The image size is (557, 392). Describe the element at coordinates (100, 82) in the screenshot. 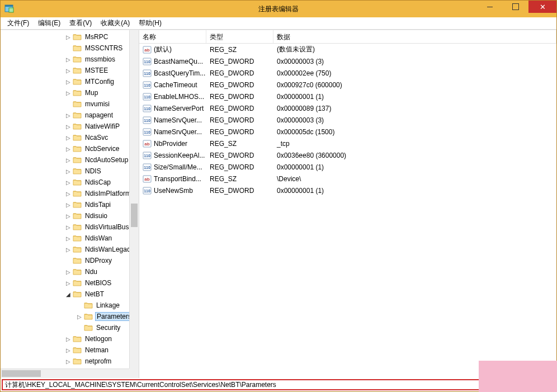

I see `tree-label: MTConfig` at that location.